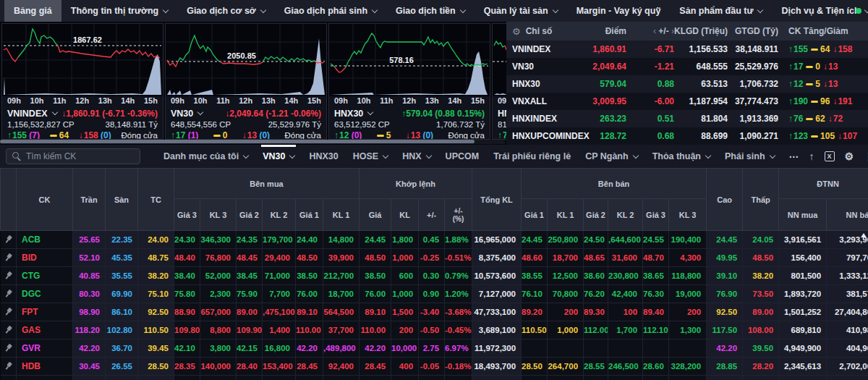 The height and width of the screenshot is (380, 868). What do you see at coordinates (341, 330) in the screenshot?
I see `bid-volume-1: 37,700` at bounding box center [341, 330].